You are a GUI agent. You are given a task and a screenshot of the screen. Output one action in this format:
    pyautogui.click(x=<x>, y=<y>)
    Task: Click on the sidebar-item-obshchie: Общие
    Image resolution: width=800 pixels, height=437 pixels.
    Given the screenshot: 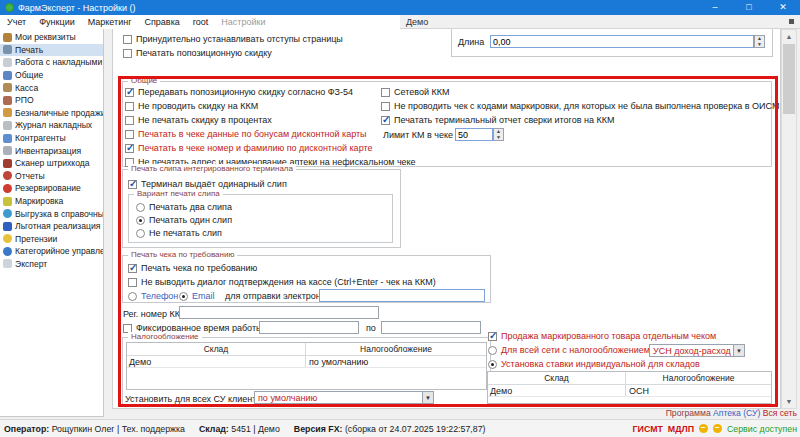 What is the action you would take?
    pyautogui.click(x=52, y=76)
    